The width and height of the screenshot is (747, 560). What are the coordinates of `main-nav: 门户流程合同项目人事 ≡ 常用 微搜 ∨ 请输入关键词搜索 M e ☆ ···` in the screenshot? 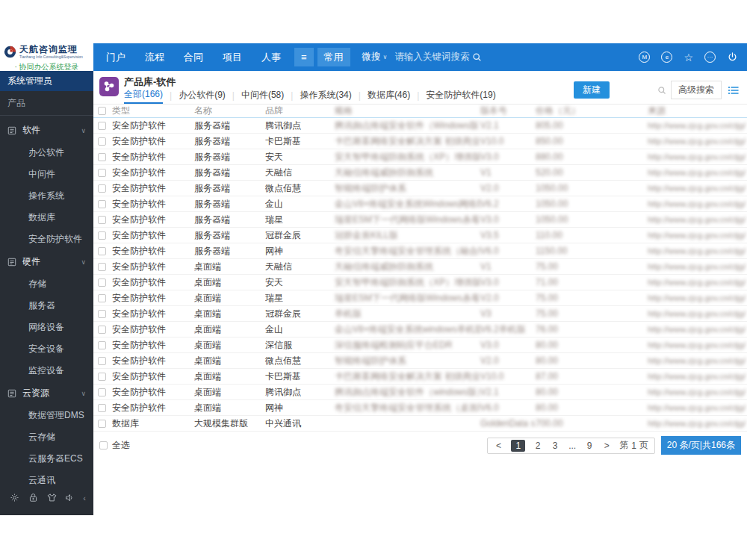 It's located at (420, 57).